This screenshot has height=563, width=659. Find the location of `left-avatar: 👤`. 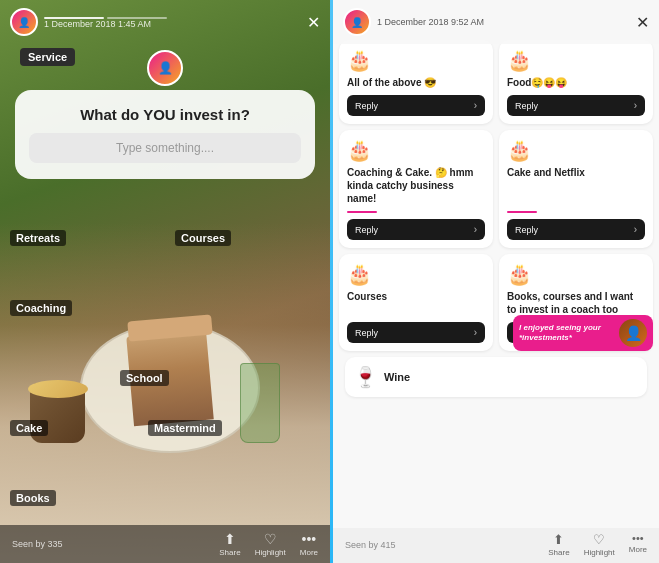

left-avatar: 👤 is located at coordinates (24, 22).